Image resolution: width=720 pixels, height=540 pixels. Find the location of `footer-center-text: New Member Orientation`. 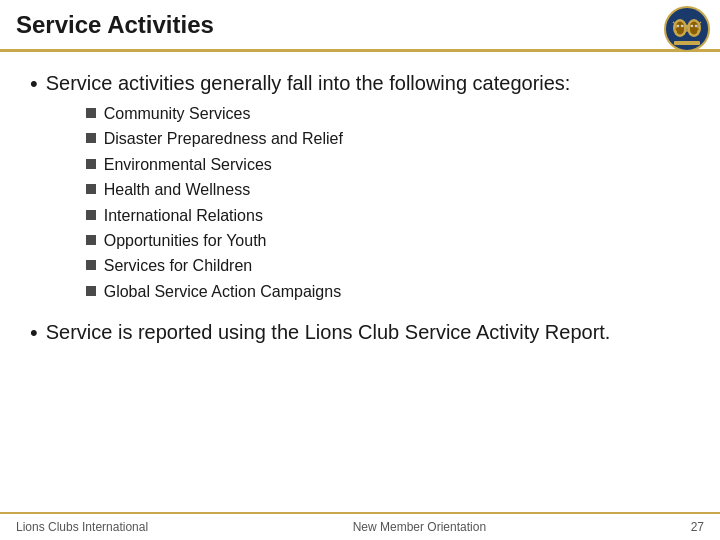

footer-center-text: New Member Orientation is located at coordinates (420, 527).